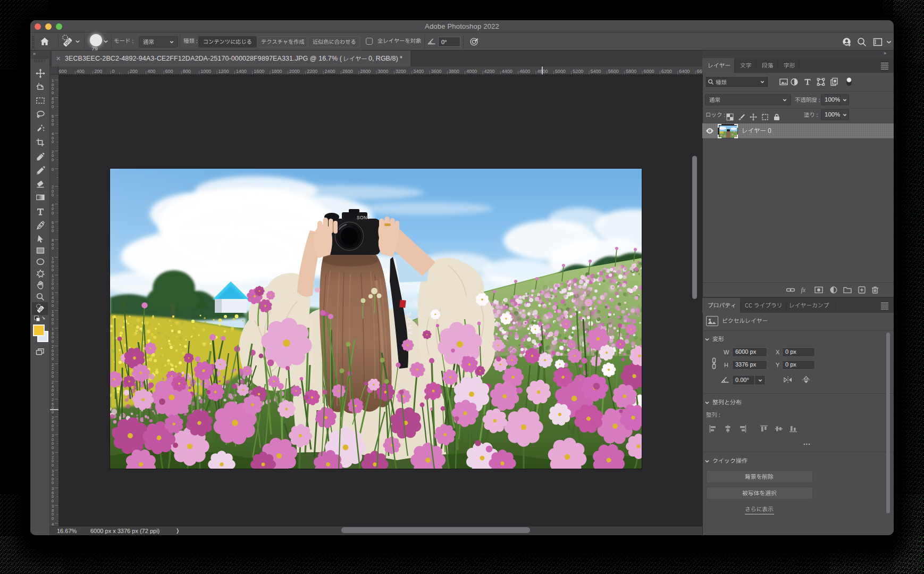 Image resolution: width=924 pixels, height=574 pixels. I want to click on svg-text: 6000, so click(649, 71).